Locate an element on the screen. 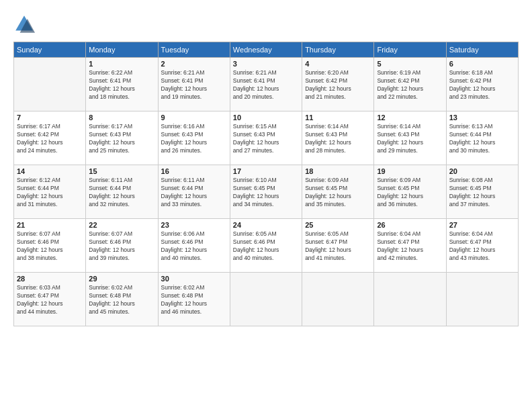 The width and height of the screenshot is (532, 411). day-header: Saturday is located at coordinates (482, 50).